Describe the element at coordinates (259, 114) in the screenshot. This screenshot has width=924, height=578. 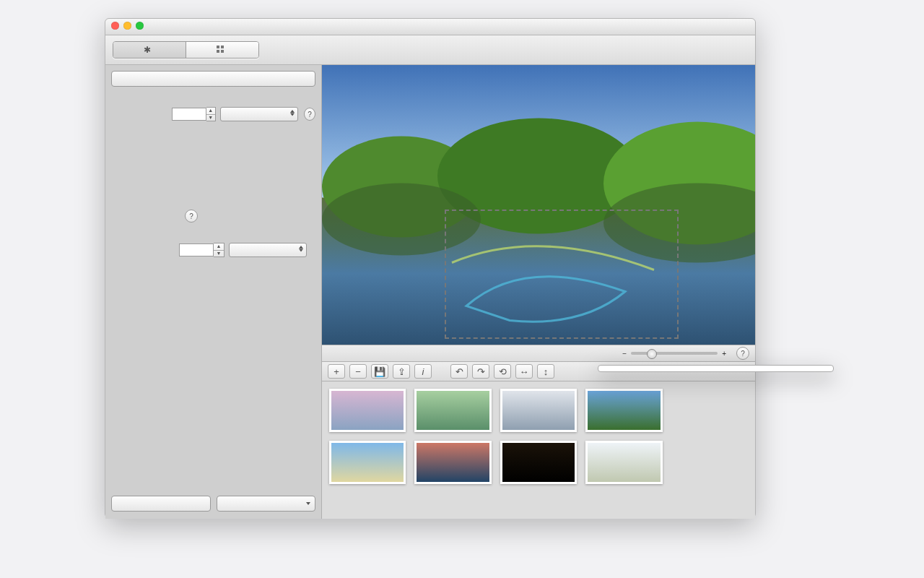
I see `width-unit-popup` at that location.